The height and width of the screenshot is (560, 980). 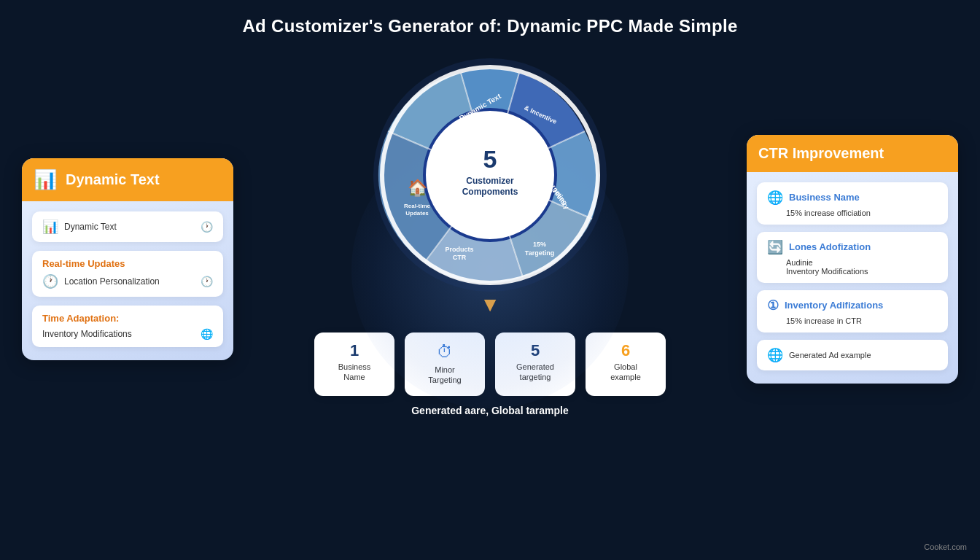 I want to click on wheel-container: Dynamic Text & Incentive Targeting Histo…, so click(x=490, y=175).